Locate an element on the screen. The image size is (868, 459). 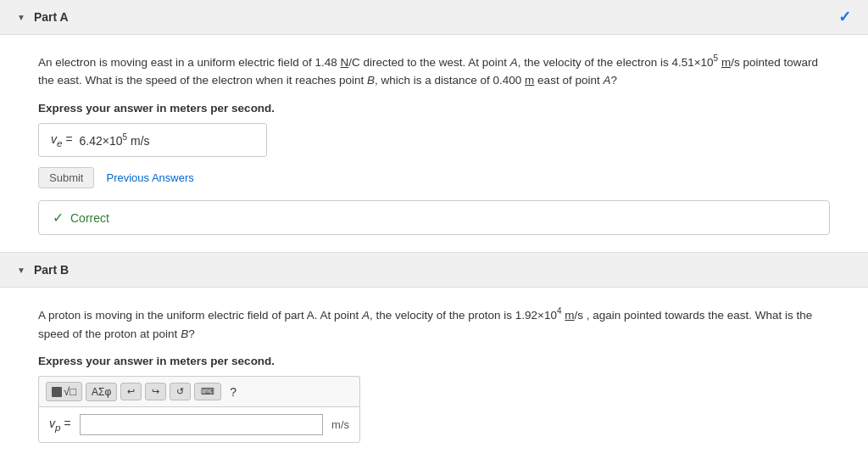
part-b-title: Part B is located at coordinates (51, 270).